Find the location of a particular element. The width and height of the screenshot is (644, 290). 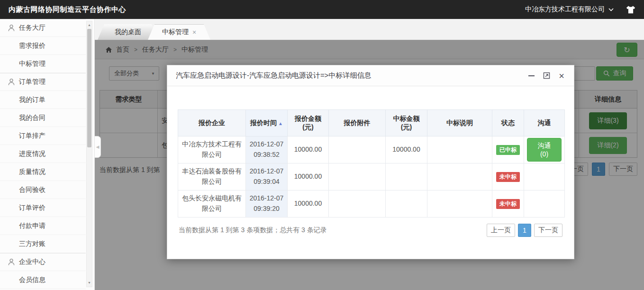

sidebar: 任务大厅 需求报价 中标管理 订单管理 我的订单 我的合同 订单排产 进度情况 … is located at coordinates (47, 154).